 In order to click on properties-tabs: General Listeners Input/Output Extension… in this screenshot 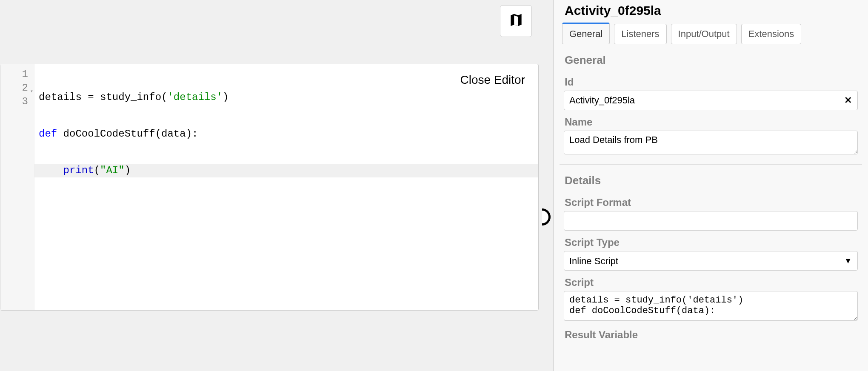, I will do `click(711, 34)`.